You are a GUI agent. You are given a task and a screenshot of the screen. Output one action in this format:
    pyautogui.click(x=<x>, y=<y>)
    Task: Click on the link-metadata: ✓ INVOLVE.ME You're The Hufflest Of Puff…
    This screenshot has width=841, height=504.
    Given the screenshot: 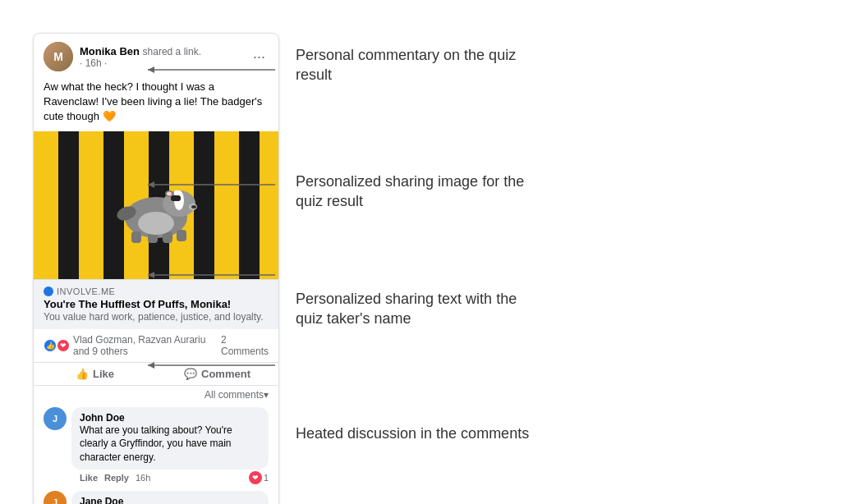 What is the action you would take?
    pyautogui.click(x=156, y=304)
    